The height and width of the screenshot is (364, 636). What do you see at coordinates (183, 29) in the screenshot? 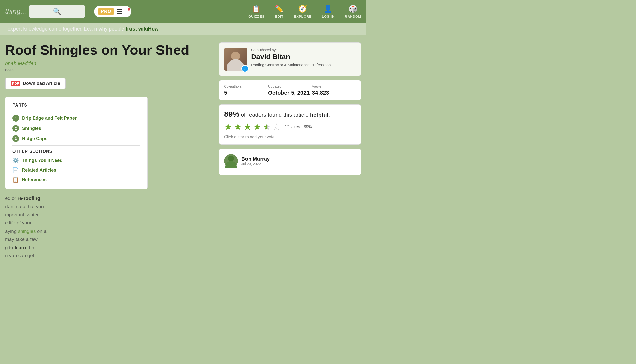
I see `trust-bar: expert knowledge come together. Learn wh…` at bounding box center [183, 29].